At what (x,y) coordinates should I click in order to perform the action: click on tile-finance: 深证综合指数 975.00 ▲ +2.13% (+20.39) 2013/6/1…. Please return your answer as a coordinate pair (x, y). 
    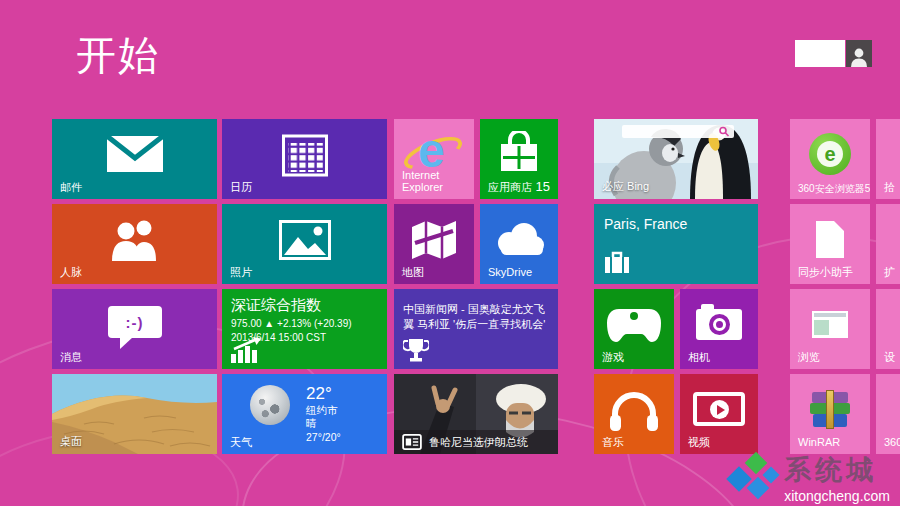
    Looking at the image, I should click on (304, 329).